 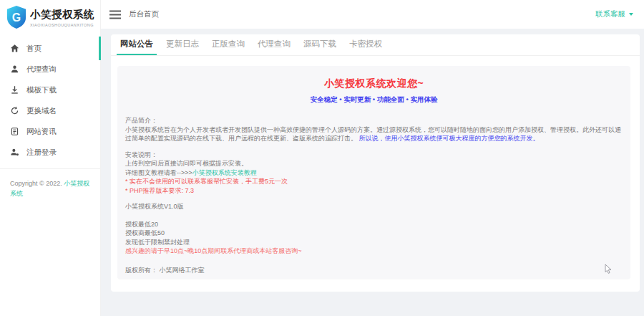 What do you see at coordinates (374, 238) in the screenshot?
I see `pricing-section: 授权最低20 授权商最低50 发现低于限制禁封处理 感兴趣的请于早10点~晚10…` at bounding box center [374, 238].